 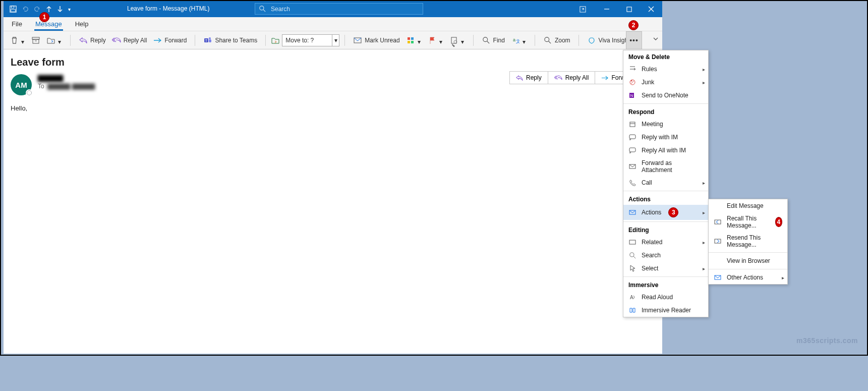 What do you see at coordinates (666, 242) in the screenshot?
I see `ctx-related: Related▸` at bounding box center [666, 242].